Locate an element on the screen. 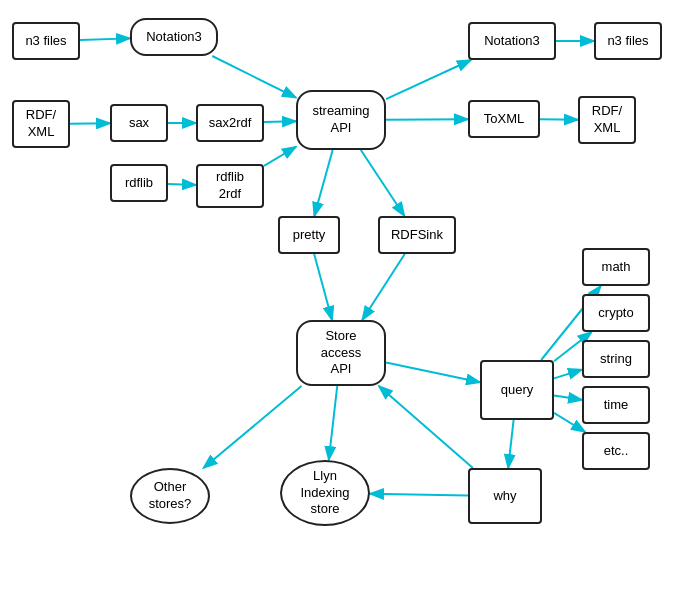 The height and width of the screenshot is (590, 692). node-n3files2: n3 files is located at coordinates (628, 41).